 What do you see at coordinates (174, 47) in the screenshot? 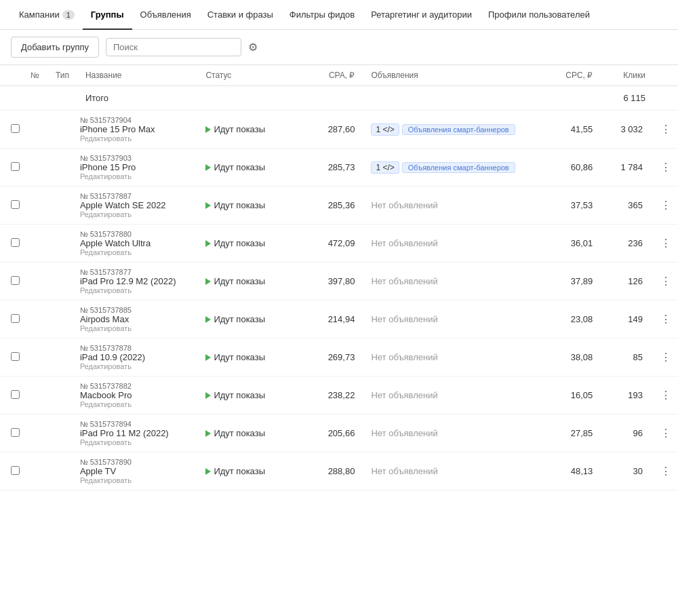
I see `search-box` at bounding box center [174, 47].